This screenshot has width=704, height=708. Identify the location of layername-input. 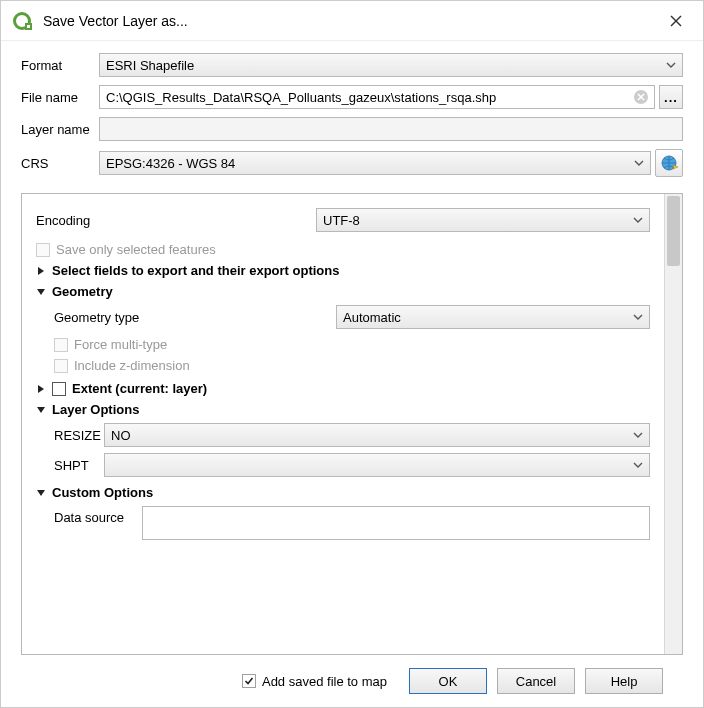
(391, 129).